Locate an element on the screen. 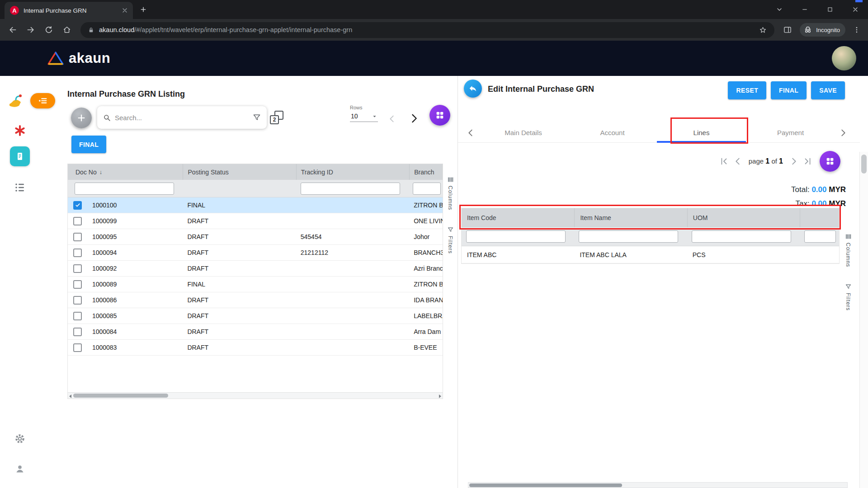 The image size is (868, 488). browser-chrome: A Internal Purchase GRN akaun.cloud/#/ap… is located at coordinates (434, 20).